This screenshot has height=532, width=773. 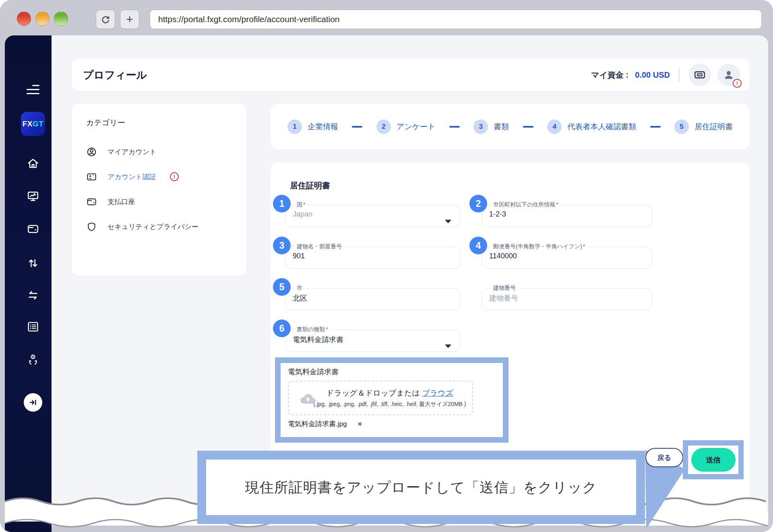 I want to click on orders-list-icon, so click(x=33, y=327).